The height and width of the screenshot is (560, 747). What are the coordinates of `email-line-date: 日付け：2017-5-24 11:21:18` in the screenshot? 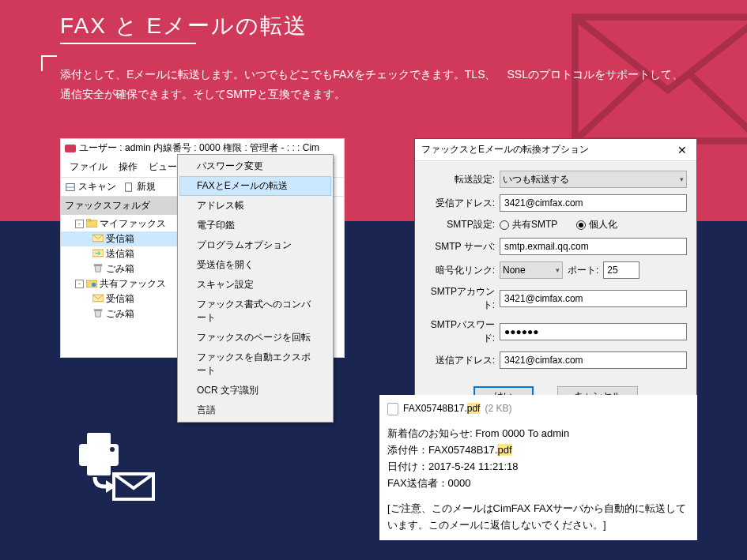 It's located at (538, 468).